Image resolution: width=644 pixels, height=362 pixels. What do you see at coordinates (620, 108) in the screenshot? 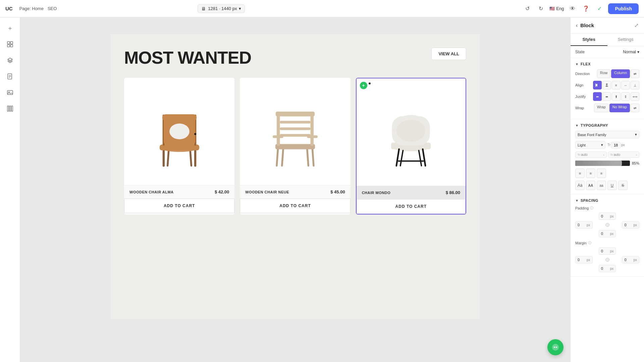
I see `no-wrap-btn: No Wrap` at bounding box center [620, 108].